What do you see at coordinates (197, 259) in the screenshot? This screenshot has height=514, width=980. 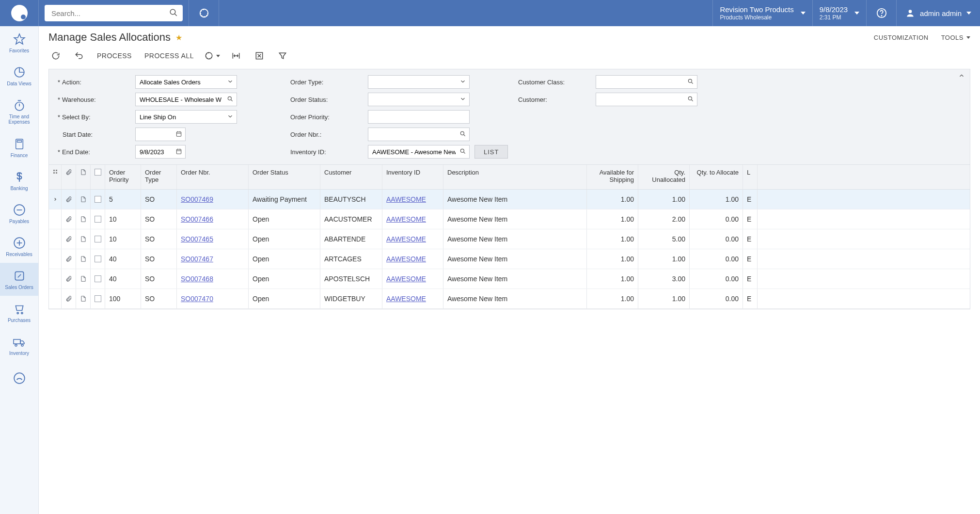 I see `cell-order-nbr-link: SO007467` at bounding box center [197, 259].